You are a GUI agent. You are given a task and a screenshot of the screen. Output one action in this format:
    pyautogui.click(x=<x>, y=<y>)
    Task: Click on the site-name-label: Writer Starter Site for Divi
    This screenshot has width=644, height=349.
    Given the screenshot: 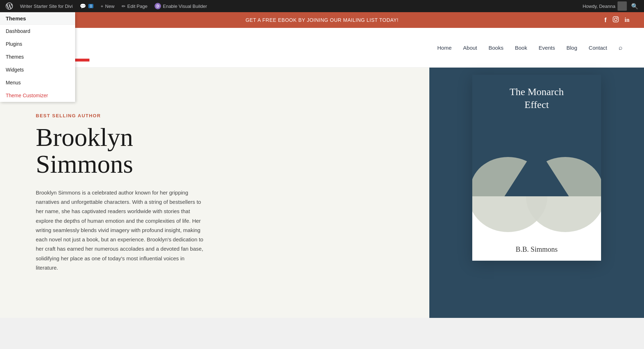 What is the action you would take?
    pyautogui.click(x=47, y=6)
    